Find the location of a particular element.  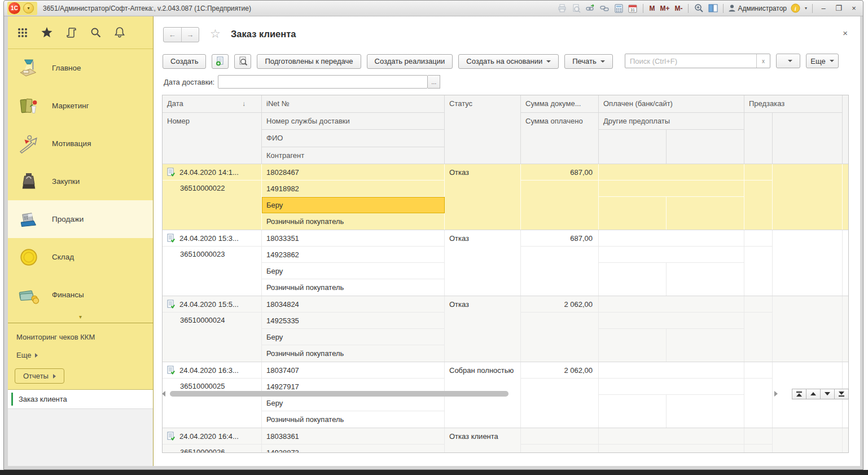

print-preview-icon is located at coordinates (576, 8).